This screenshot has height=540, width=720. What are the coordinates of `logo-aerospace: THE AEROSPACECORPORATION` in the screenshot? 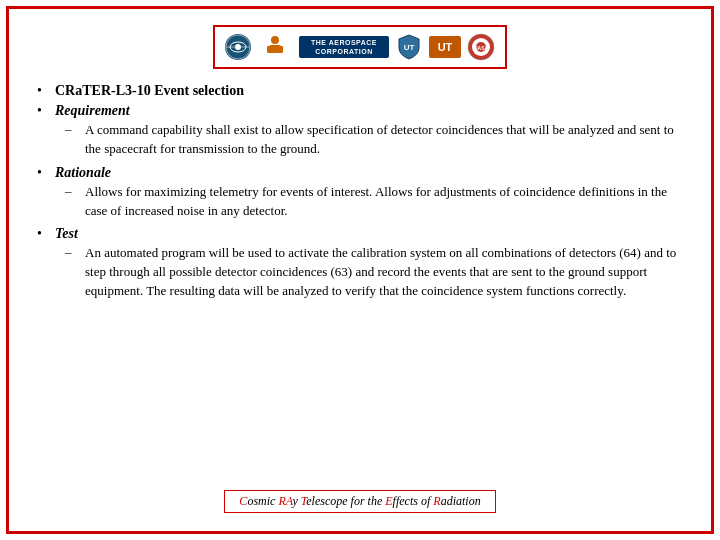 It's located at (344, 47).